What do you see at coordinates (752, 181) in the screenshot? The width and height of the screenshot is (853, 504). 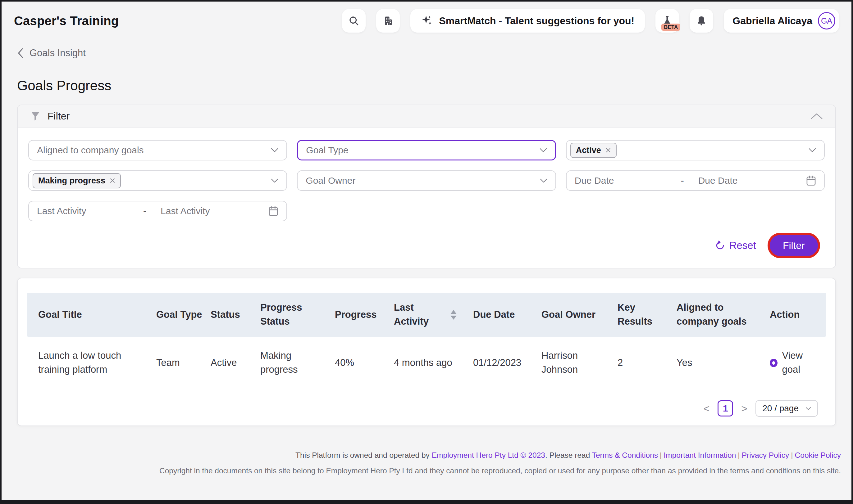 I see `due-date-end-input: Due Date` at bounding box center [752, 181].